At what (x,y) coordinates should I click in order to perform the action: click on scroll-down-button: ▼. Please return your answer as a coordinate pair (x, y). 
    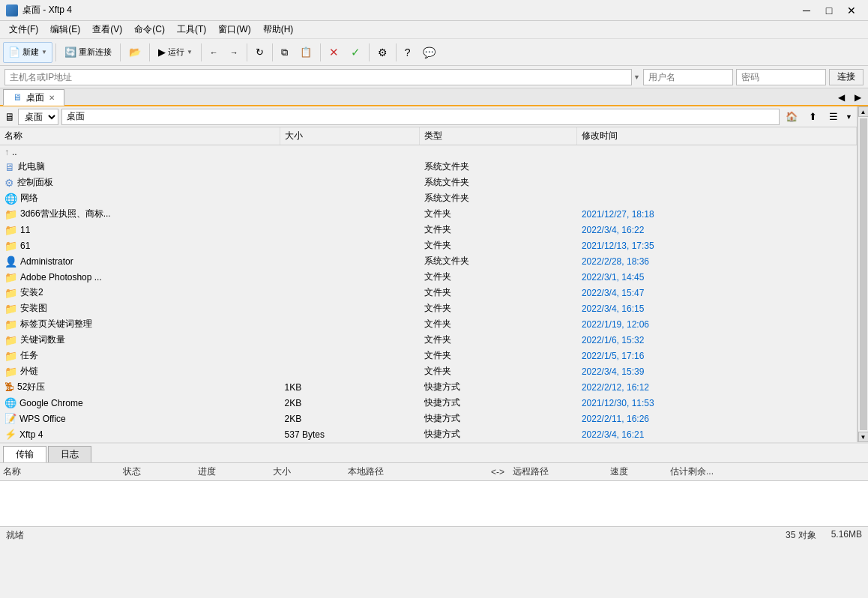
    Looking at the image, I should click on (864, 437).